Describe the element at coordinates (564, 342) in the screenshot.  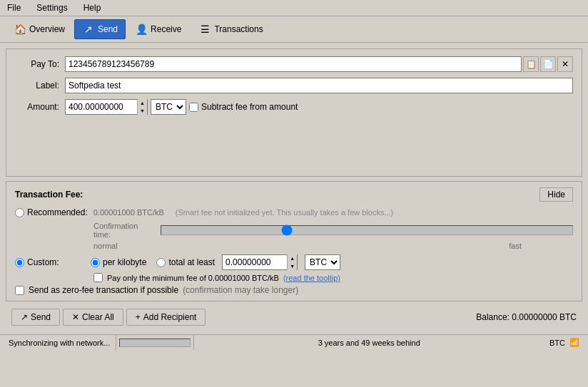
I see `status-right: BTC 📶` at that location.